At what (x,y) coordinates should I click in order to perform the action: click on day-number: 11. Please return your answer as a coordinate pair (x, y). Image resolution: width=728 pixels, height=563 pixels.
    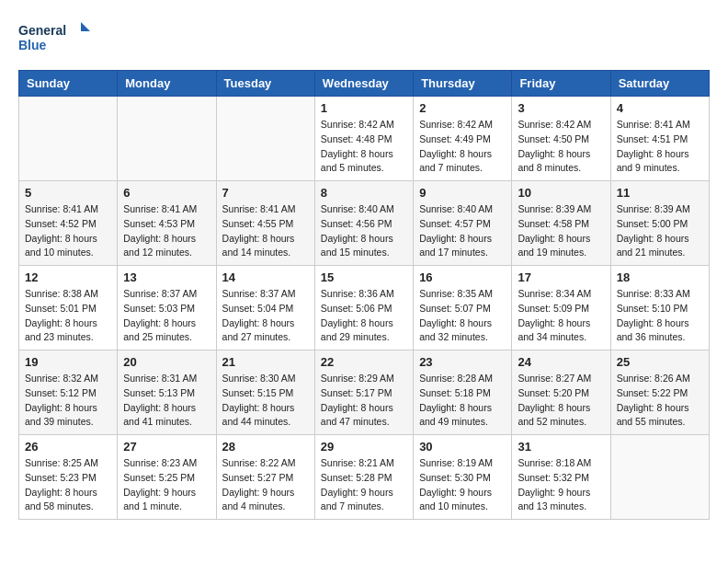
    Looking at the image, I should click on (660, 193).